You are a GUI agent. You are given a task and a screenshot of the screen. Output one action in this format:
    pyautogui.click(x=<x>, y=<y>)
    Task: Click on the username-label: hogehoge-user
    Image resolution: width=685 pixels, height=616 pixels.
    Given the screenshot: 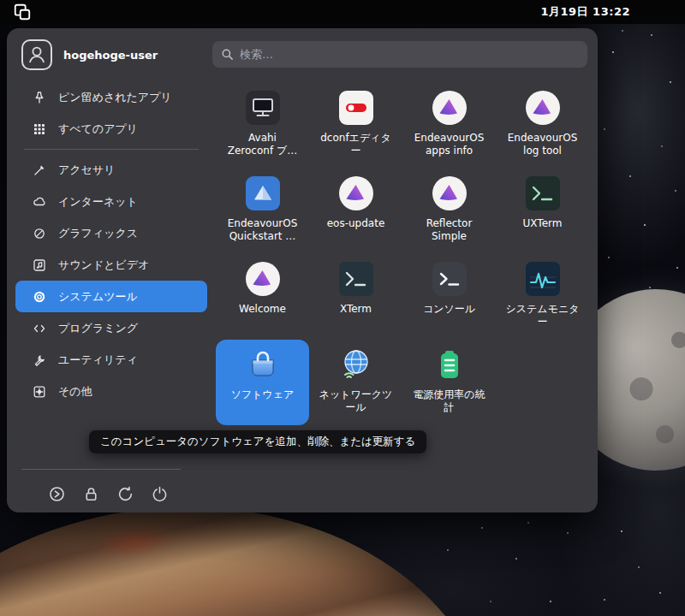 What is the action you would take?
    pyautogui.click(x=110, y=55)
    